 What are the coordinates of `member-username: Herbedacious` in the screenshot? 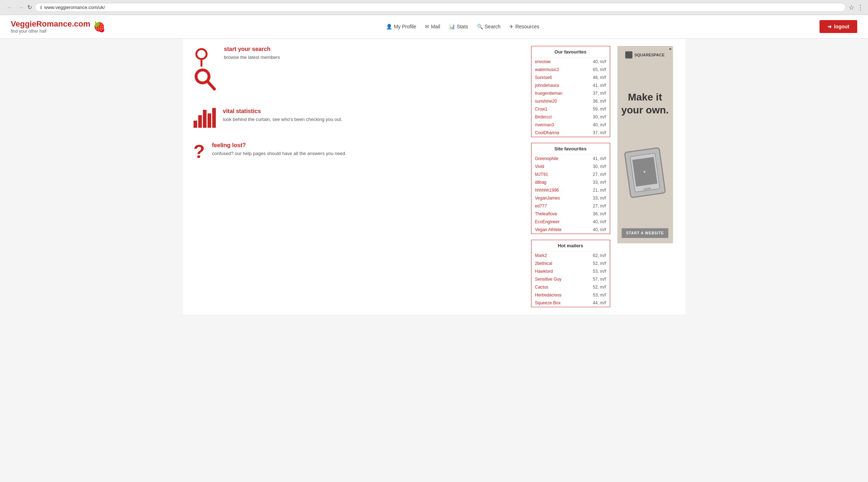 It's located at (548, 295).